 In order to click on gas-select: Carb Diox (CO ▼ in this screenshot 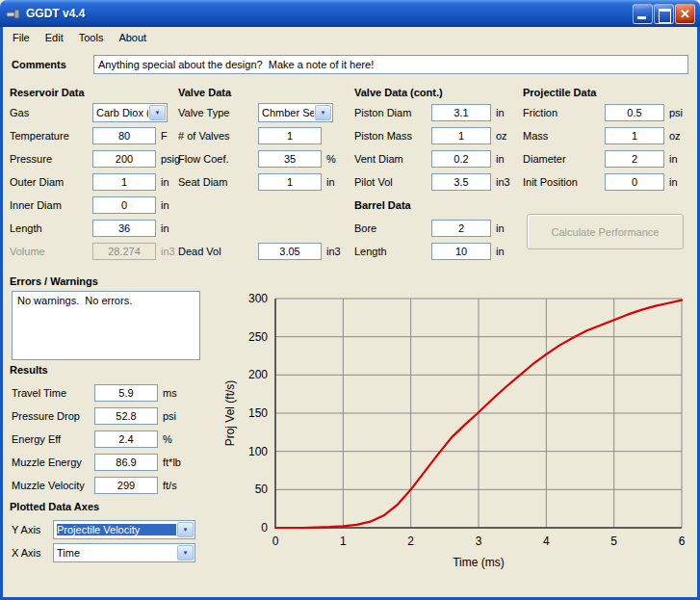, I will do `click(130, 113)`.